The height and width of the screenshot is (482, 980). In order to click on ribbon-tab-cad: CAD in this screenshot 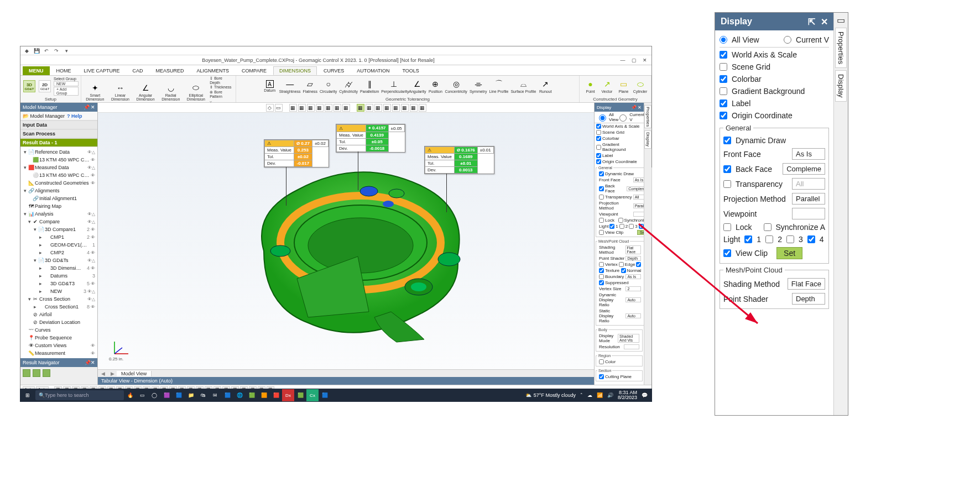, I will do `click(138, 71)`.